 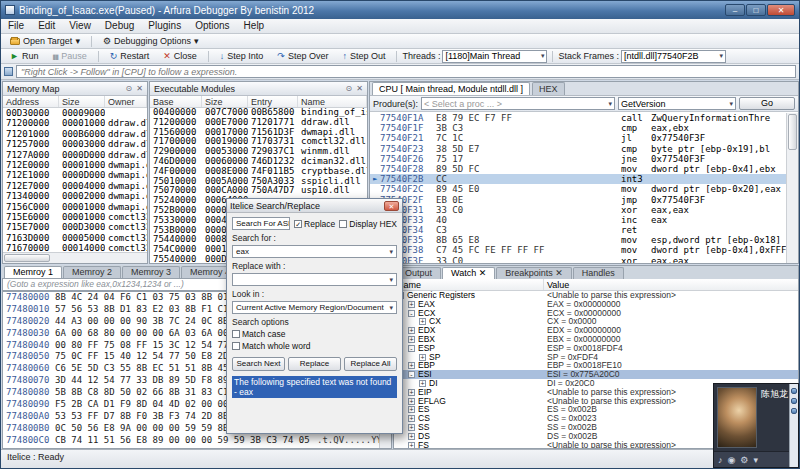 I want to click on memory-map-row: 715E6000 00001000 comctl32.dll, so click(x=75, y=217).